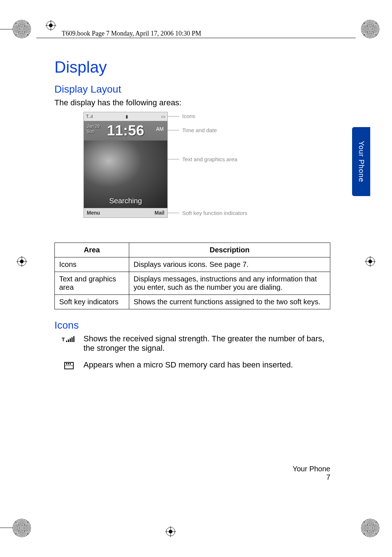 The width and height of the screenshot is (392, 557). Describe the element at coordinates (94, 213) in the screenshot. I see `softkey-left: Menu` at that location.